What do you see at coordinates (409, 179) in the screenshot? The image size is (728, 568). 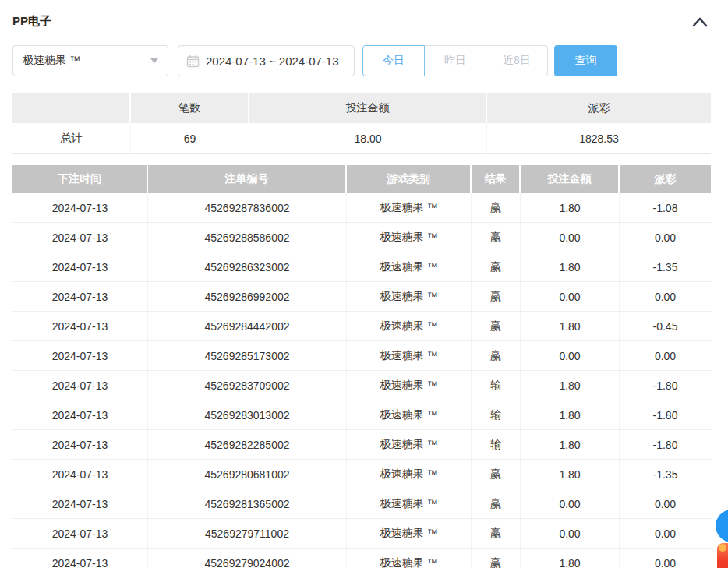 I see `col-header-game-type: 游戏类别` at bounding box center [409, 179].